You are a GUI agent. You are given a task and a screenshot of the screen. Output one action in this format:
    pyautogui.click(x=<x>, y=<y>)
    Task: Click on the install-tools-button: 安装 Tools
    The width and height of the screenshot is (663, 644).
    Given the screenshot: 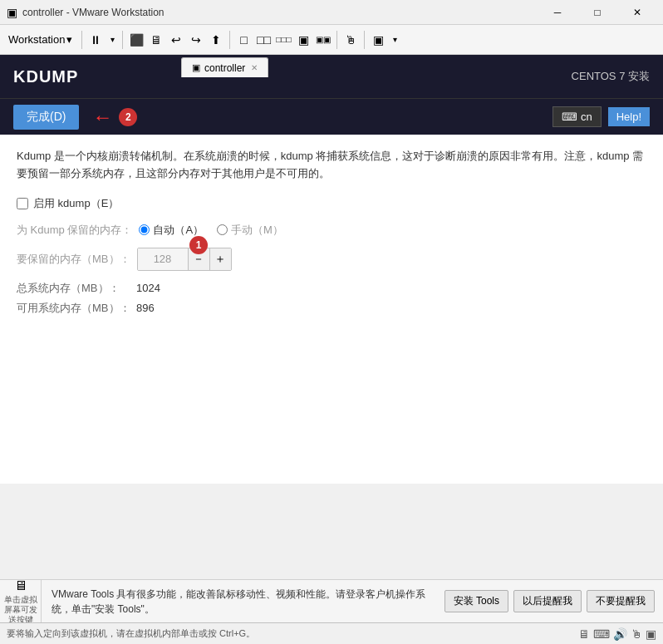 What is the action you would take?
    pyautogui.click(x=477, y=602)
    